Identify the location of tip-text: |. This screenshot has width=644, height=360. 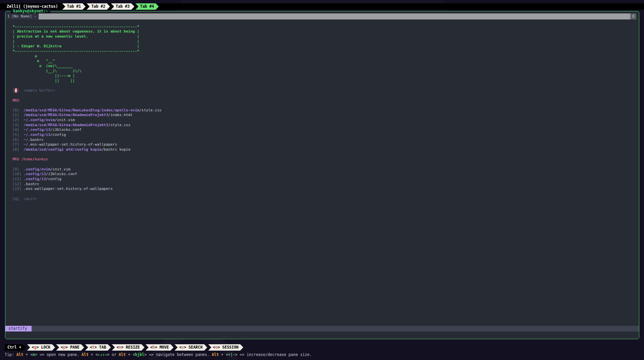
(232, 355).